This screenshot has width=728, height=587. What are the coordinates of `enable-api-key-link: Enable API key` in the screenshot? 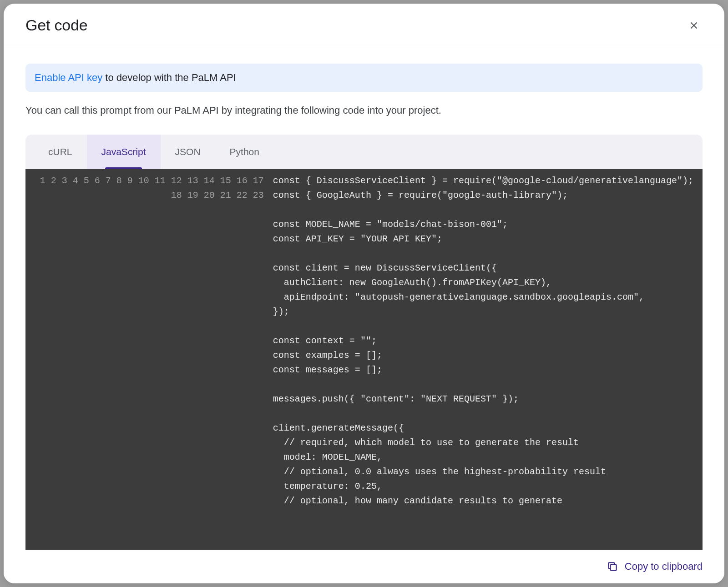 It's located at (68, 77).